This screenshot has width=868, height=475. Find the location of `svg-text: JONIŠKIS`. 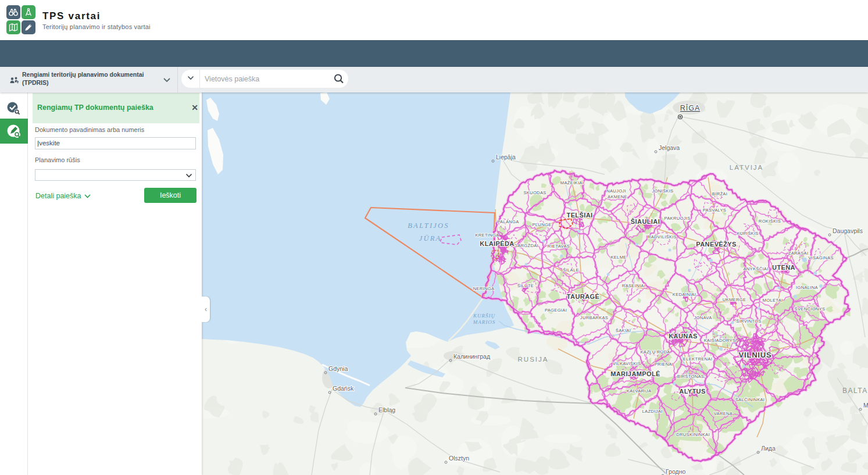

svg-text: JONIŠKIS is located at coordinates (663, 191).